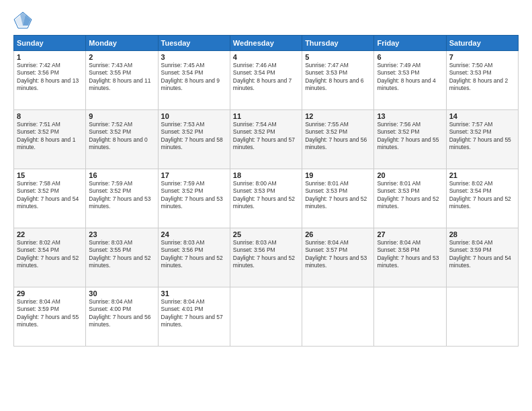 The width and height of the screenshot is (532, 411). I want to click on day-info: Sunrise: 7:42 AM Sunset: 3:56 PM Dayligh…, so click(50, 77).